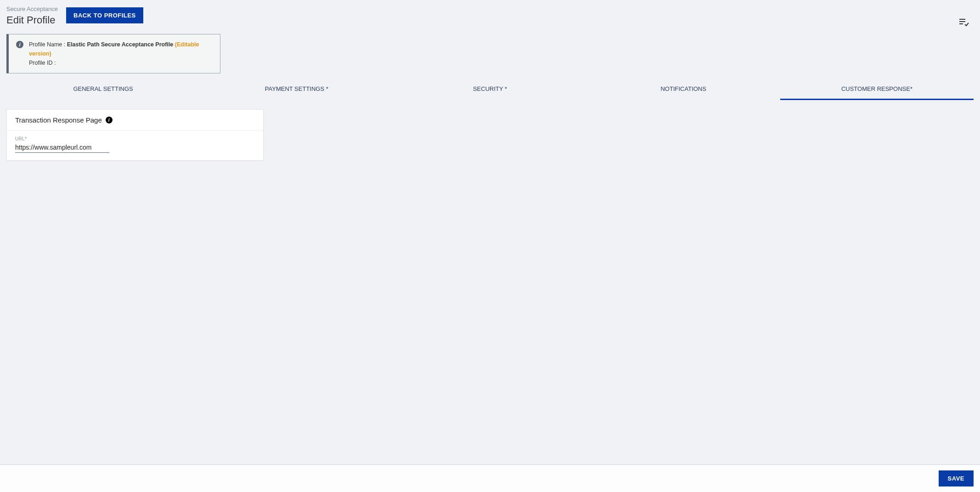 The width and height of the screenshot is (980, 492). What do you see at coordinates (121, 54) in the screenshot?
I see `info-panel-content: Profile Name : Elastic Path Secure Accep…` at bounding box center [121, 54].